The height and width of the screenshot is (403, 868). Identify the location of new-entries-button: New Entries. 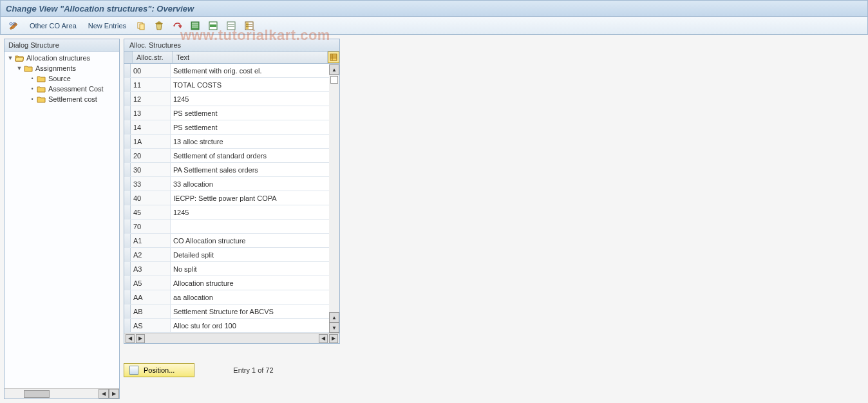
(107, 26).